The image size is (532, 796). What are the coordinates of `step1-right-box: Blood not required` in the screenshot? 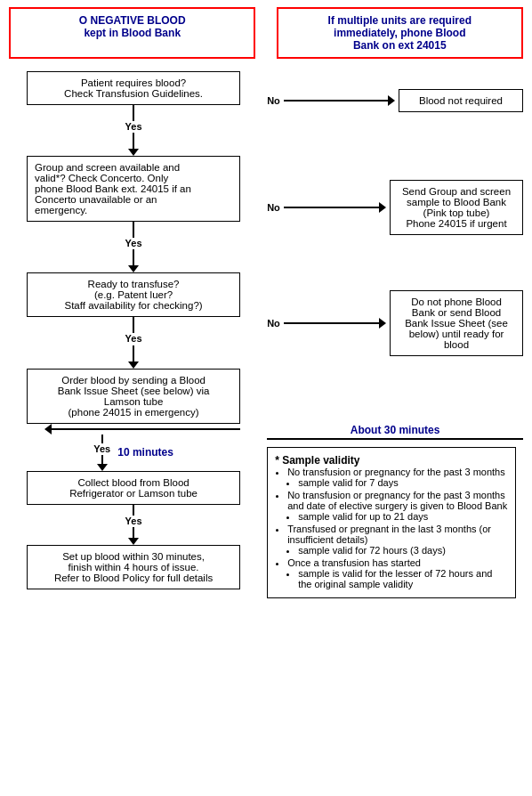 It's located at (461, 101).